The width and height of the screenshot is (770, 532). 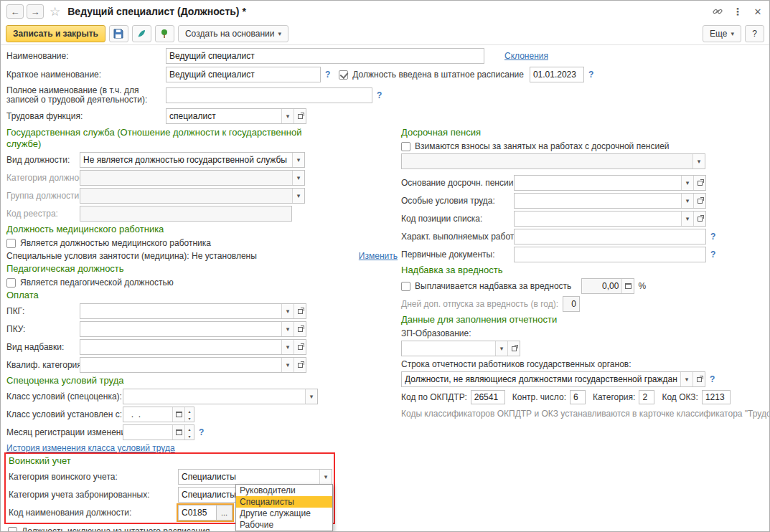 I want to click on category-code-input, so click(x=647, y=397).